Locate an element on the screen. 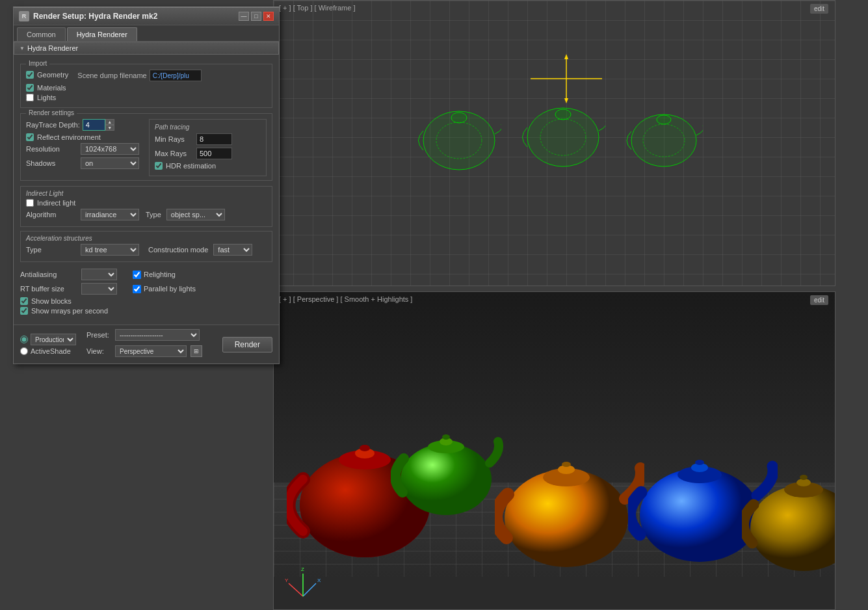  geometry-checkbox is located at coordinates (30, 75).